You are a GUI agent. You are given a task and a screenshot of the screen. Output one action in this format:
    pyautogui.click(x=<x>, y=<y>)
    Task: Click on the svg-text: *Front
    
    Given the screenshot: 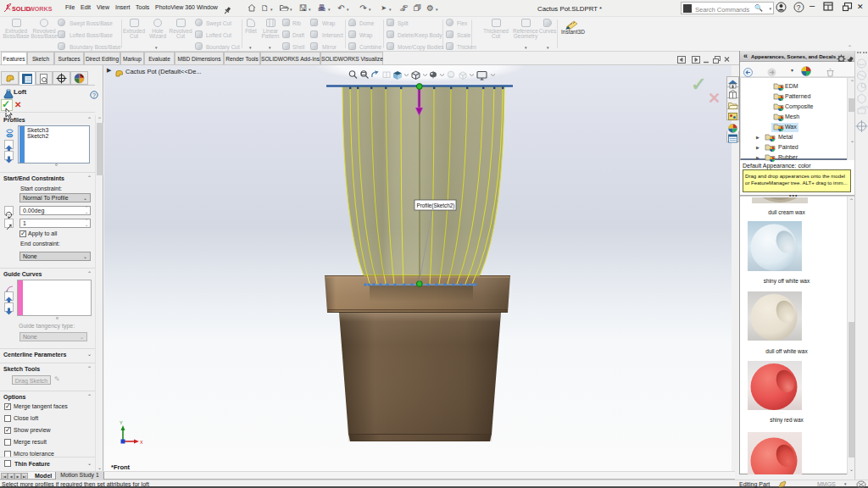 What is the action you would take?
    pyautogui.click(x=120, y=468)
    